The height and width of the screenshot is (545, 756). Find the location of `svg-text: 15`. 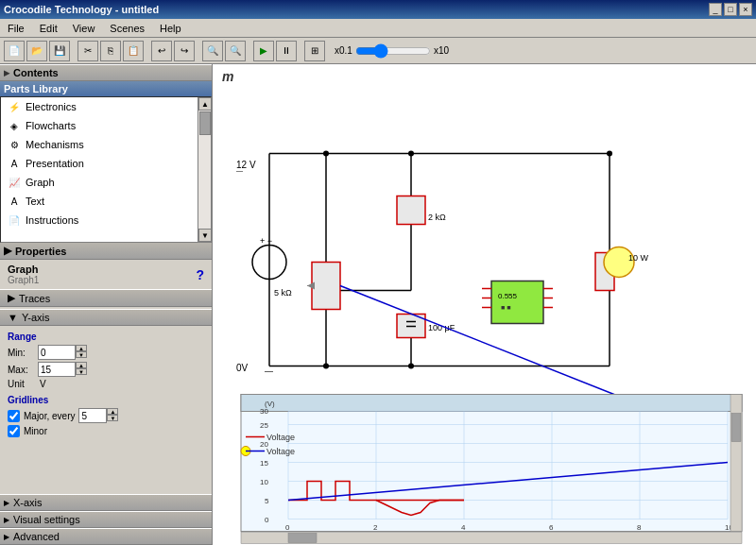

svg-text: 15 is located at coordinates (265, 463).